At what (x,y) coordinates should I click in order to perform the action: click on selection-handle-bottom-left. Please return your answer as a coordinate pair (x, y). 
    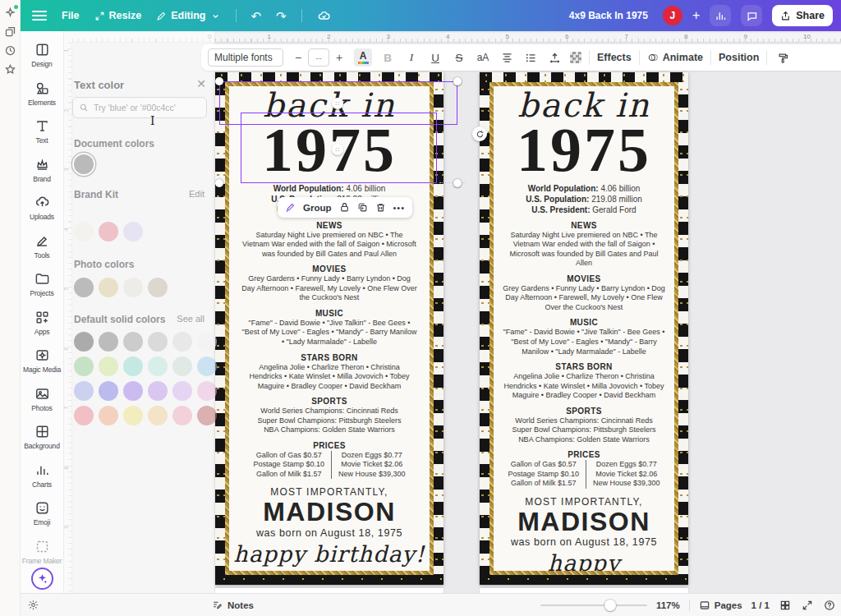
    Looking at the image, I should click on (219, 183).